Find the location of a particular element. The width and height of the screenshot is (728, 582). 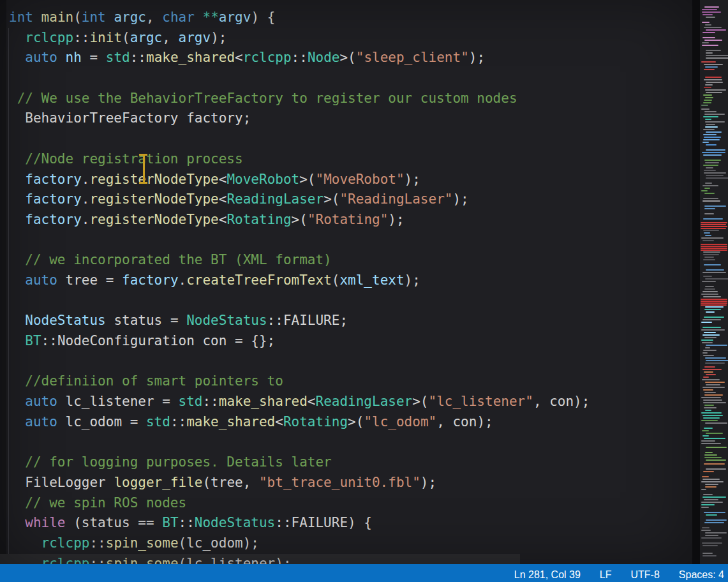

code-line: //Node registration process is located at coordinates (350, 160).